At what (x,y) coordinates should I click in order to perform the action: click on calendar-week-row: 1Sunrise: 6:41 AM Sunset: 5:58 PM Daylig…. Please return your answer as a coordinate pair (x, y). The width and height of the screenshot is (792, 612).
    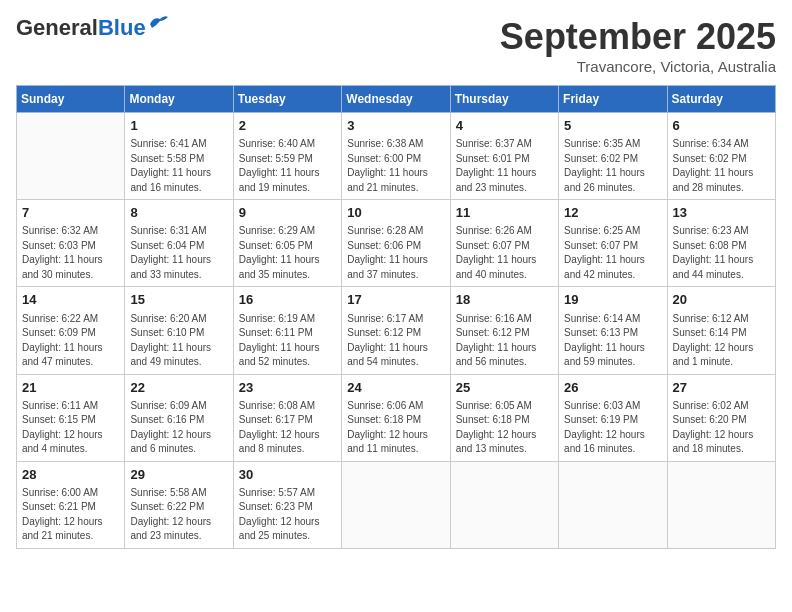
    Looking at the image, I should click on (396, 156).